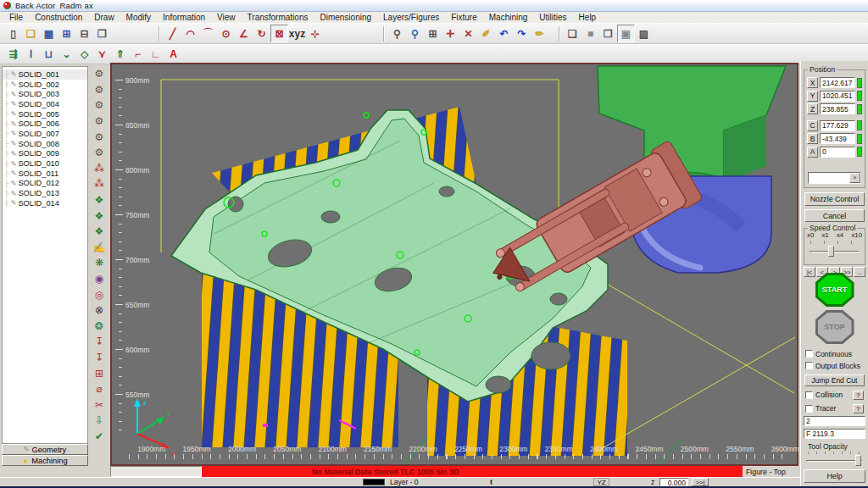  Describe the element at coordinates (31, 54) in the screenshot. I see `toolbar-icon-dim-ibeam: Ⅰ` at that location.